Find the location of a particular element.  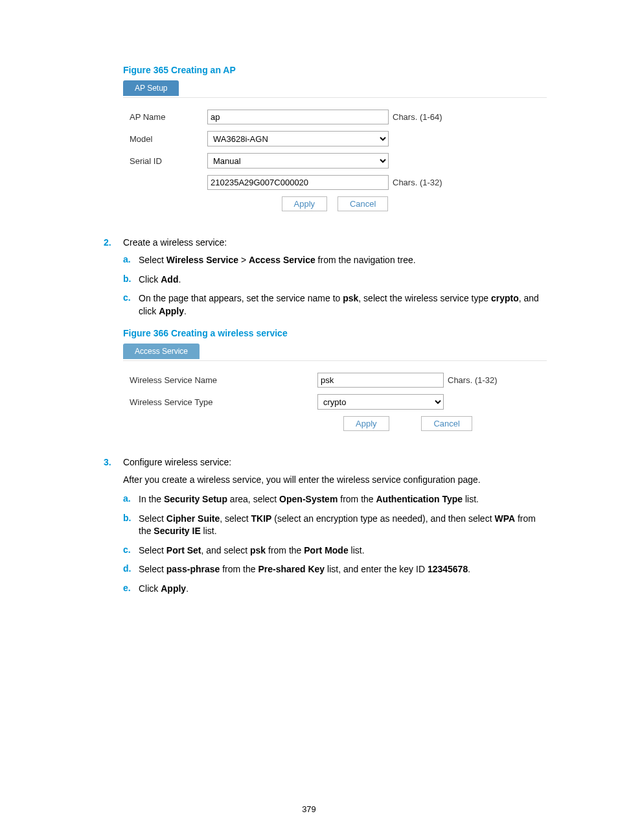

ap-setup-panel: AP Setup AP Name Chars. (1-64) Model WA3… is located at coordinates (335, 149).